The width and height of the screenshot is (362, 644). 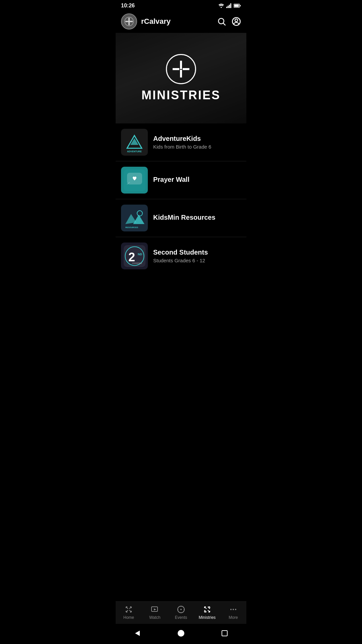 What do you see at coordinates (155, 618) in the screenshot?
I see `watch-label: Watch` at bounding box center [155, 618].